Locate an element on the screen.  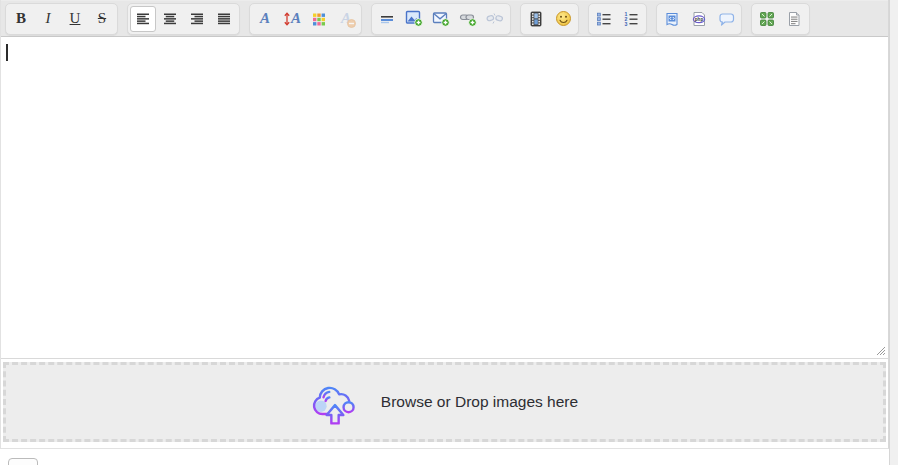
underline-icon: U is located at coordinates (76, 18).